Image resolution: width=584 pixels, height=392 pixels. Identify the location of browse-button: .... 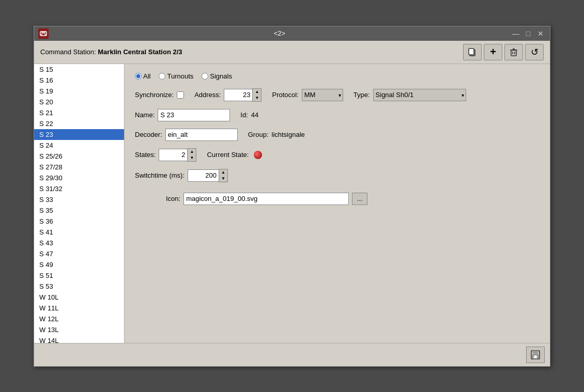
(360, 199).